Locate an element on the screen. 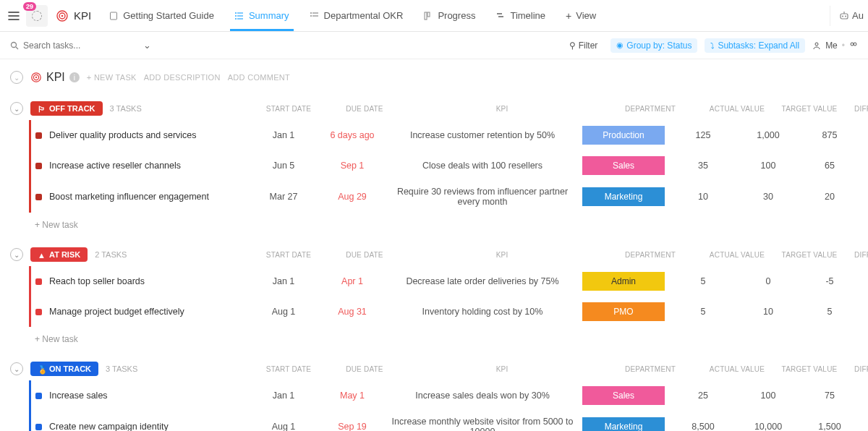  actual-value: 25 is located at coordinates (703, 396).